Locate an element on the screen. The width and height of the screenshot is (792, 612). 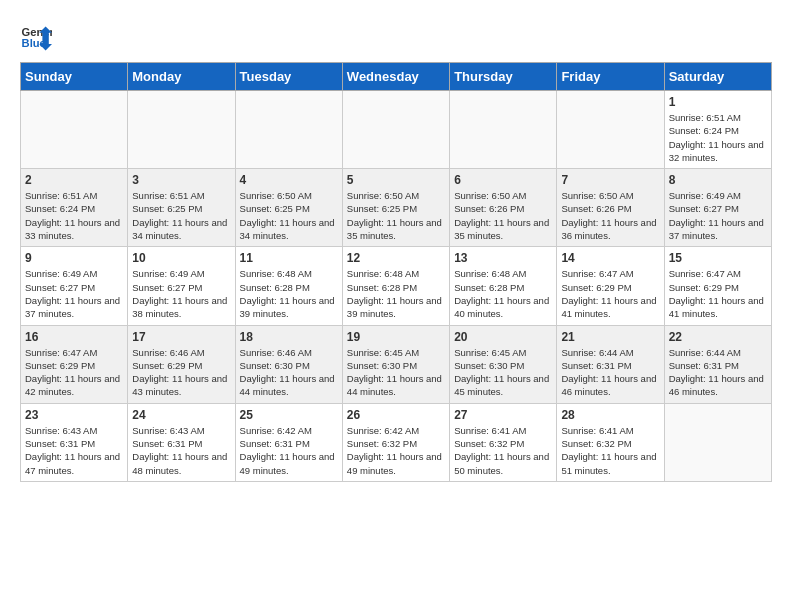
weekday-header-saturday: Saturday is located at coordinates (718, 77).